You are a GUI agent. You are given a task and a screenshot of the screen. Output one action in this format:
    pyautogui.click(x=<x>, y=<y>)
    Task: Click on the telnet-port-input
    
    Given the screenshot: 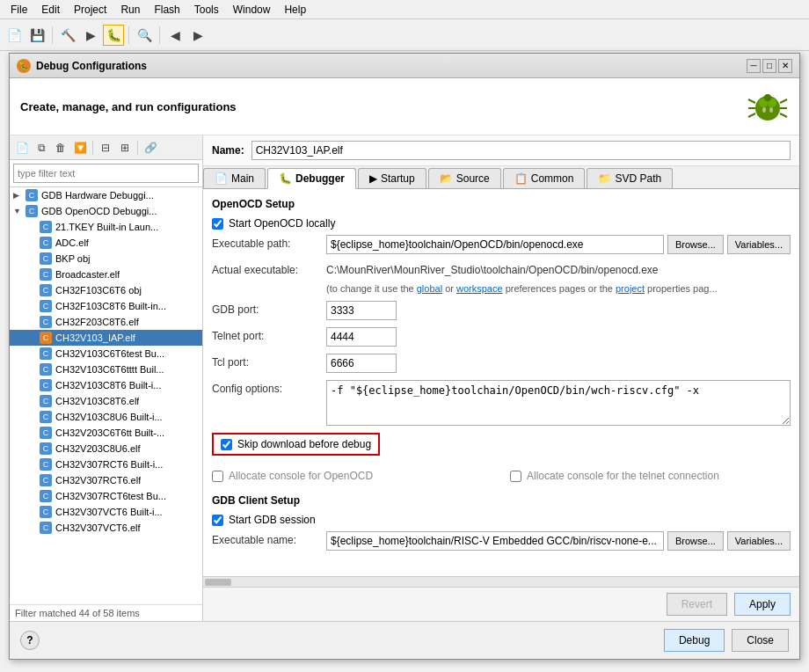 What is the action you would take?
    pyautogui.click(x=361, y=337)
    